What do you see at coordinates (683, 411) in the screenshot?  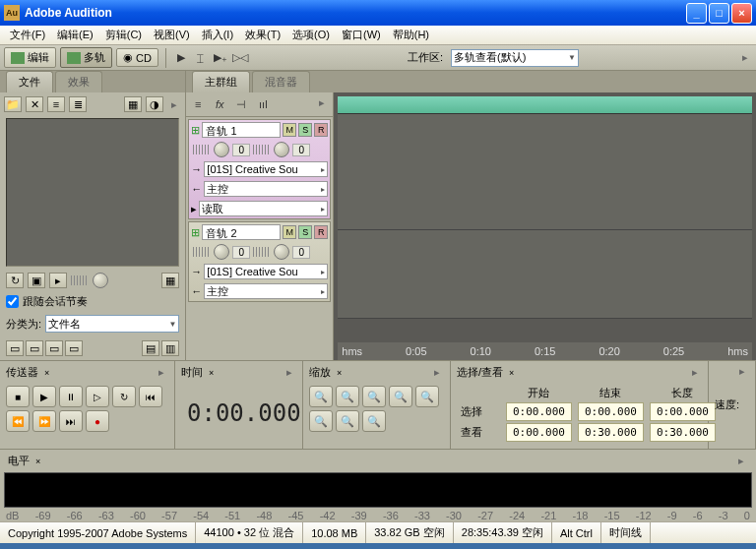 I see `sel-length-input: 0:00.000` at bounding box center [683, 411].